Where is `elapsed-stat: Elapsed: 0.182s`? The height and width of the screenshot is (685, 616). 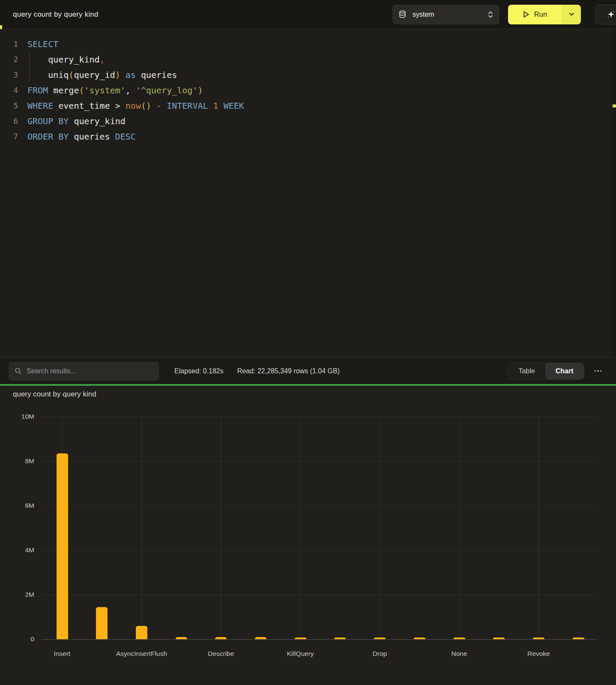
elapsed-stat: Elapsed: 0.182s is located at coordinates (199, 371).